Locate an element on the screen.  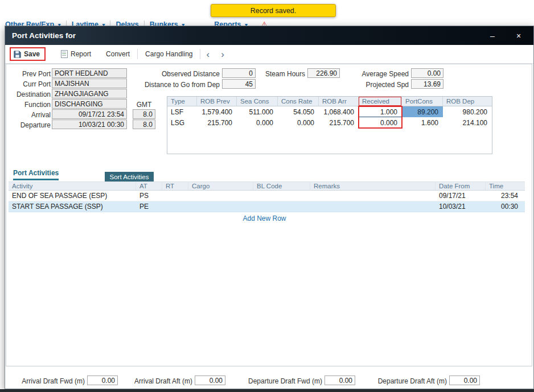
activity-cell: END OF SEA PASSAGE (ESP) is located at coordinates (72, 196).